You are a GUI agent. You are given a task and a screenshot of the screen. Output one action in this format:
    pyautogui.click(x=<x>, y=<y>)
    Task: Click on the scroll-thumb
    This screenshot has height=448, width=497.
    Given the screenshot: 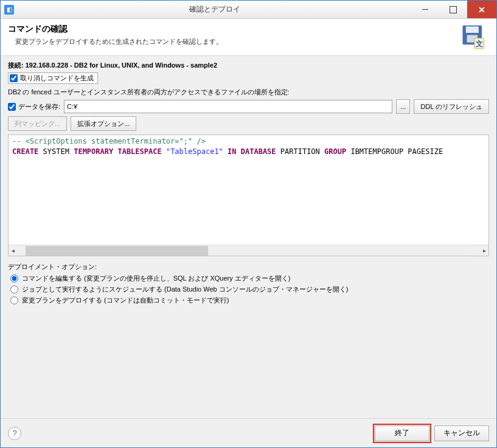 What is the action you would take?
    pyautogui.click(x=117, y=251)
    